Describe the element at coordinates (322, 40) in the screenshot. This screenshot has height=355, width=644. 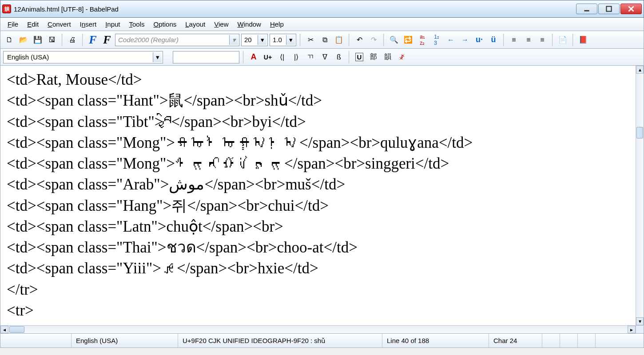
I see `toolbar-main: 🗋 📂 💾 🖫 🖨 F F Code2000 (Regular) ▾ 20 ▾ …` at that location.